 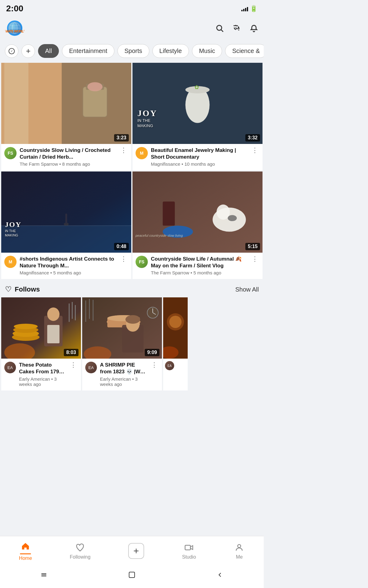 I want to click on nav-following: Following, so click(x=80, y=551).